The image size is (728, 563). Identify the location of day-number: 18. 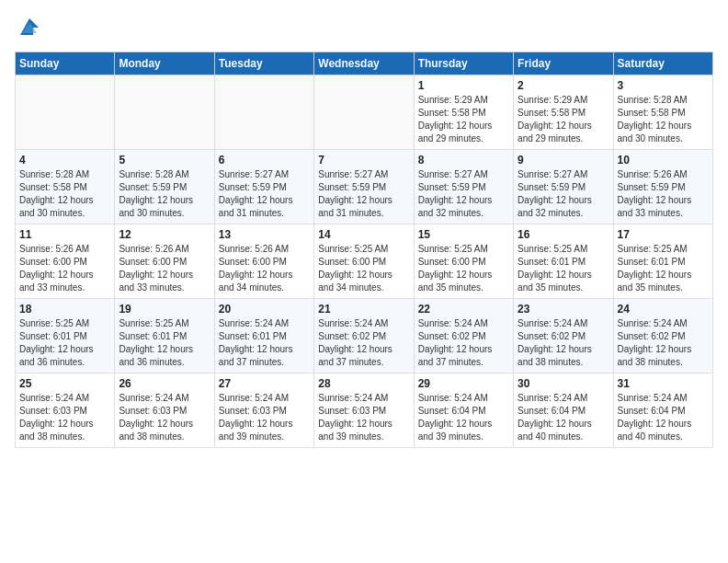
(64, 309).